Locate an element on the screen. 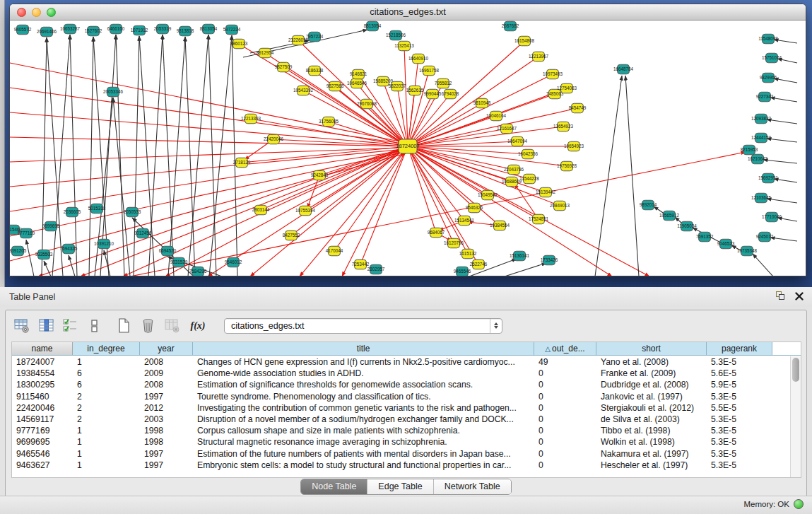  graph-node: 9699695 is located at coordinates (51, 226).